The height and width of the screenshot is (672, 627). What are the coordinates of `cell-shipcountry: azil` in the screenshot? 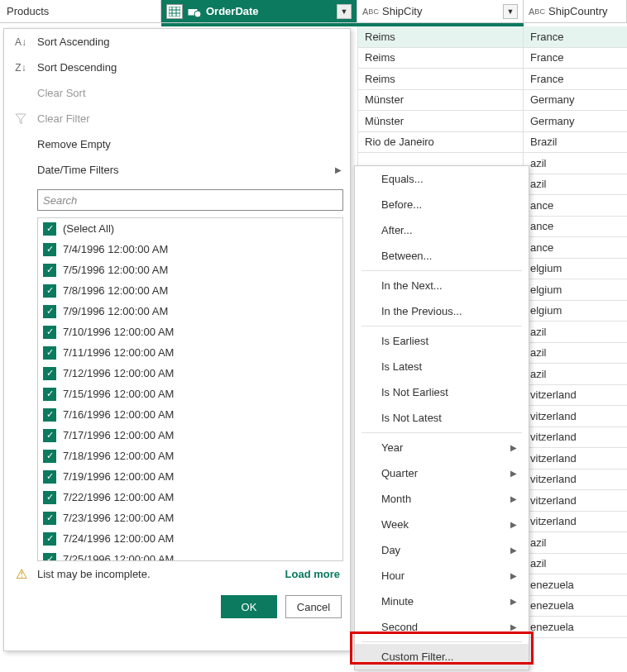 It's located at (576, 332).